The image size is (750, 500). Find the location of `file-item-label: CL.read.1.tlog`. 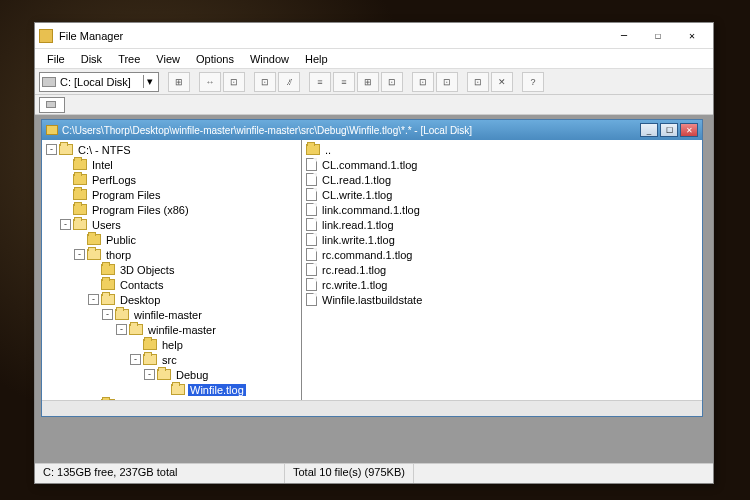

file-item-label: CL.read.1.tlog is located at coordinates (356, 180).